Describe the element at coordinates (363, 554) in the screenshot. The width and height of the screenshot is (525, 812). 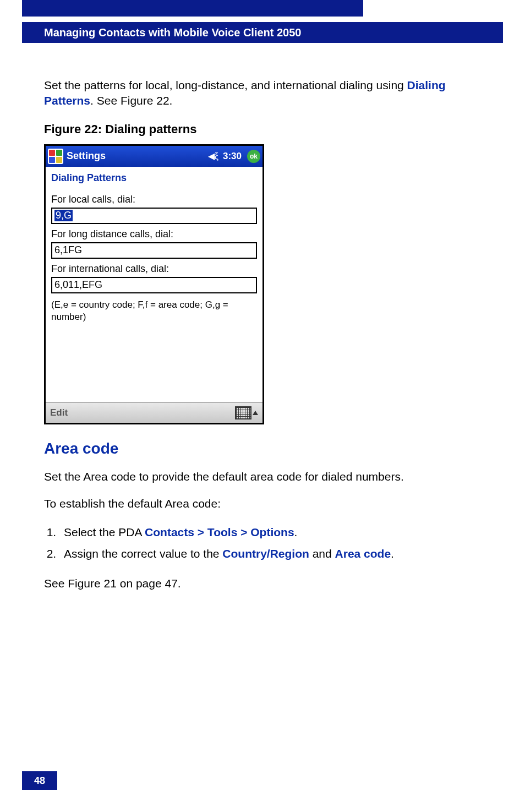
I see `area-code-link: Area code` at that location.